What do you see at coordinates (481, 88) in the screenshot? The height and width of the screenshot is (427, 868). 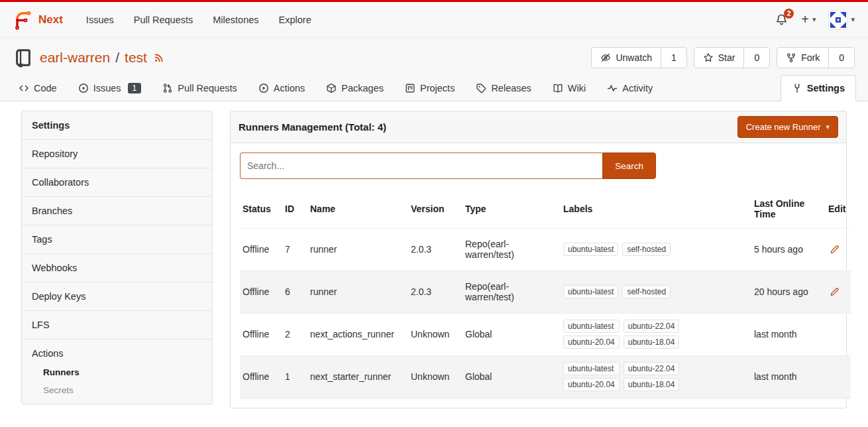 I see `tag-icon` at bounding box center [481, 88].